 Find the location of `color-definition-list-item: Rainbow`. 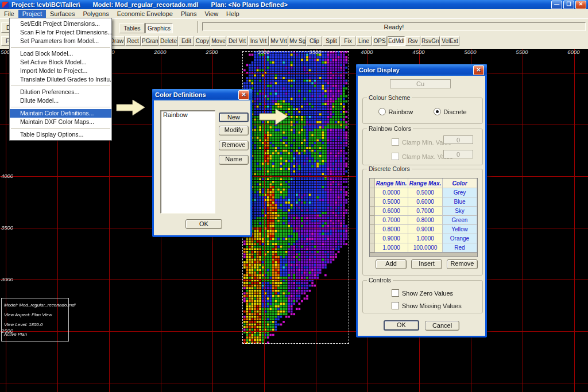

color-definition-list-item: Rainbow is located at coordinates (188, 115).